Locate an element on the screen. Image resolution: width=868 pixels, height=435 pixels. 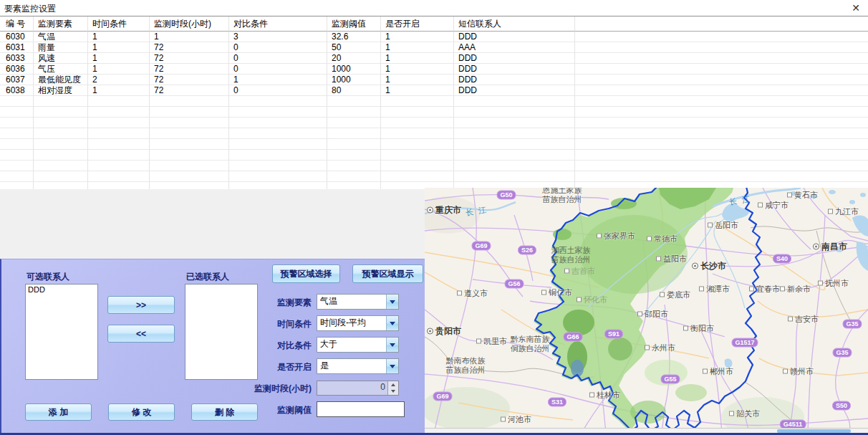
capital-marker-icon is located at coordinates (430, 331).